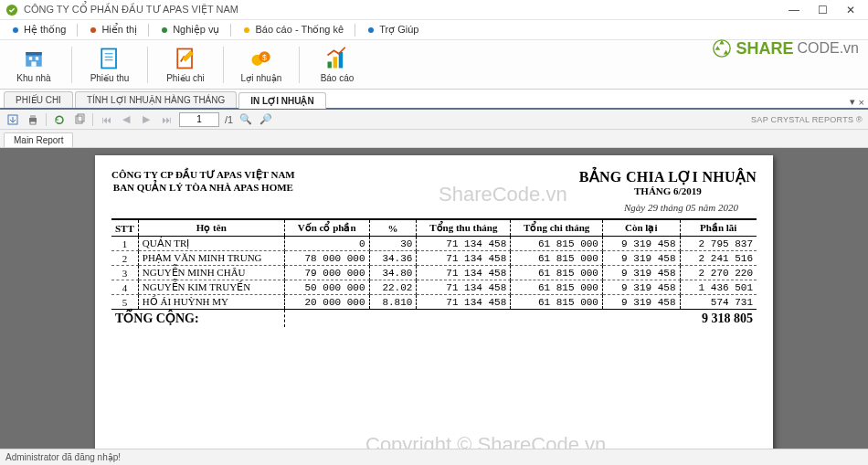  What do you see at coordinates (337, 65) in the screenshot?
I see `tool-report: Báo cáo` at bounding box center [337, 65].